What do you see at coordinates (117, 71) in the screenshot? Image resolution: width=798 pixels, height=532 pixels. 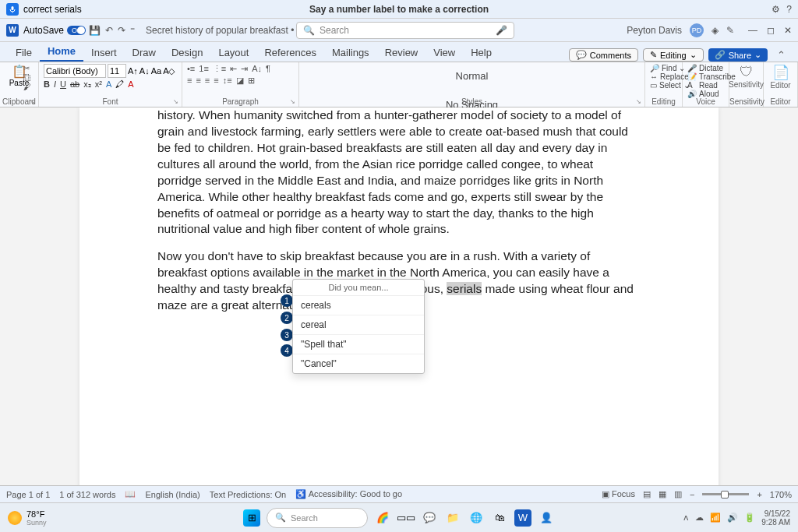 I see `font-size-select` at bounding box center [117, 71].